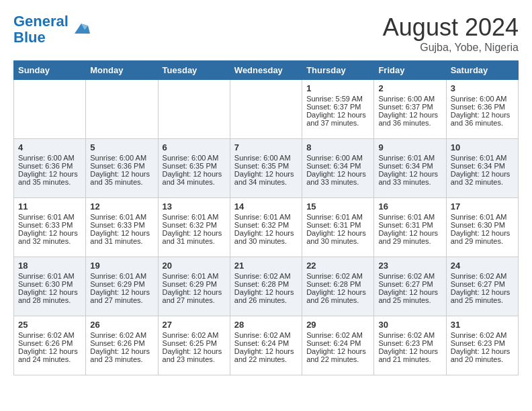 Image resolution: width=532 pixels, height=411 pixels. I want to click on calendar-cell: 12Sunrise: 6:01 AMSunset: 6:33 PMDayligh…, so click(122, 228).